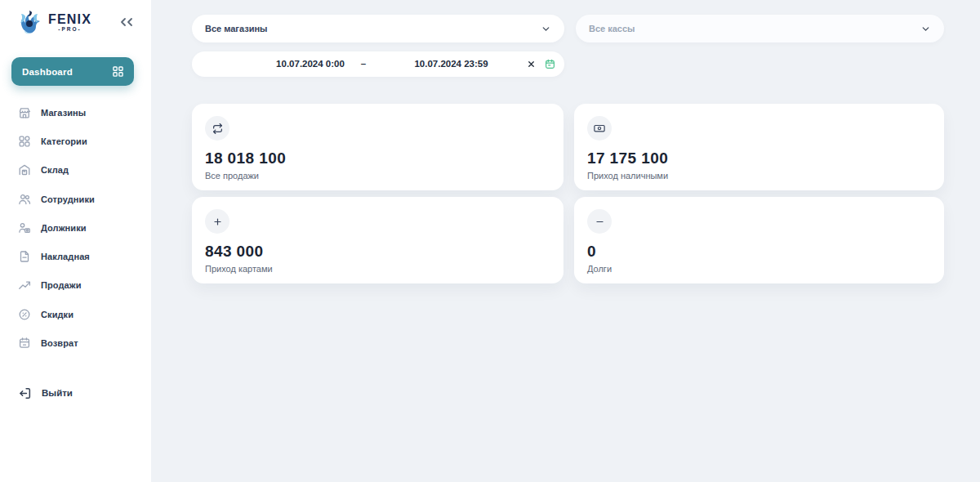  What do you see at coordinates (29, 22) in the screenshot?
I see `phoenix-logo-icon` at bounding box center [29, 22].